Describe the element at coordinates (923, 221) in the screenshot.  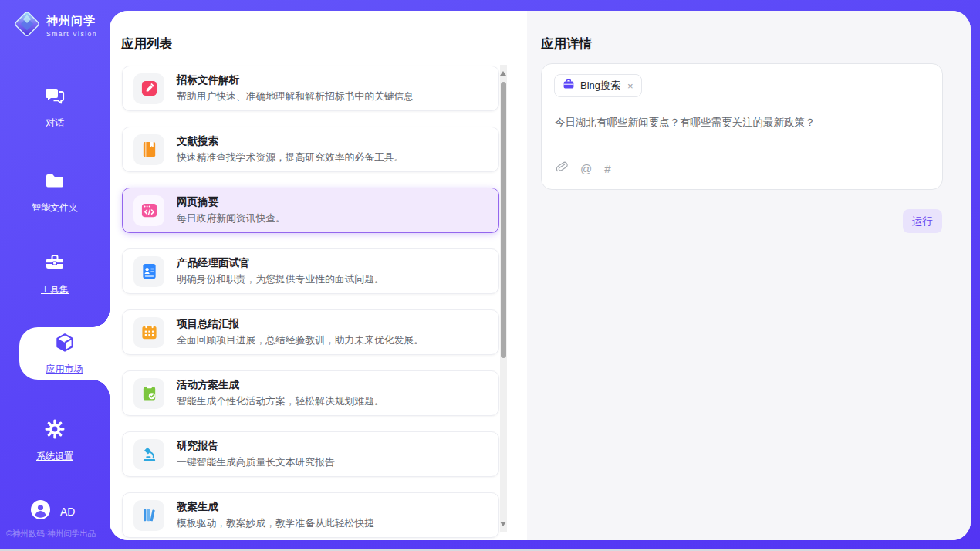
I see `run-button: 运行` at that location.